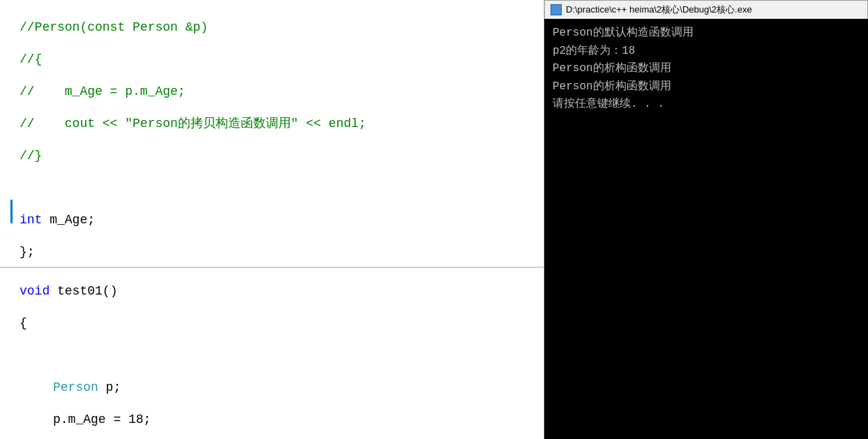 The width and height of the screenshot is (868, 439). I want to click on code-line: // cout << "Person的拷贝构造函数调用" << endl;, so click(272, 119).